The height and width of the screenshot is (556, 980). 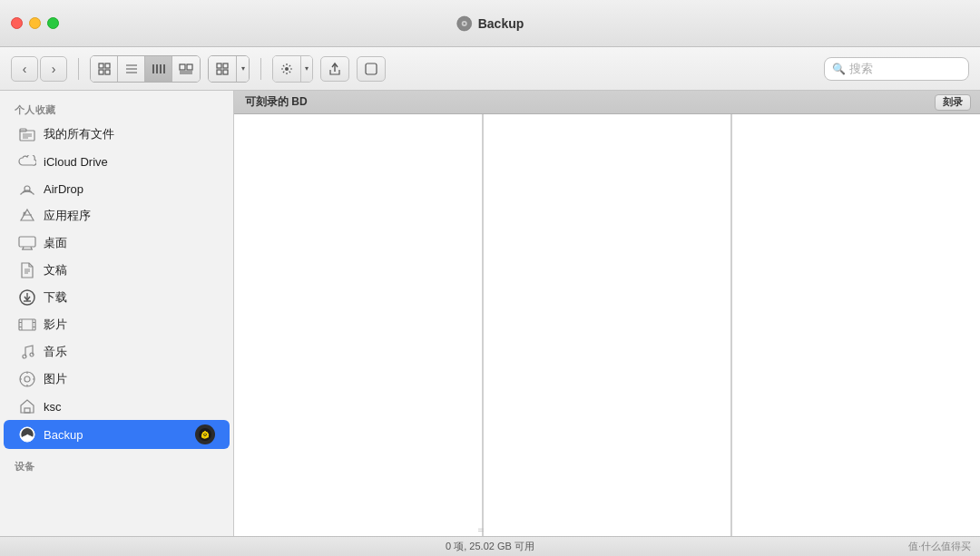 I want to click on sidebar-section-devices: 设备, so click(x=116, y=466).